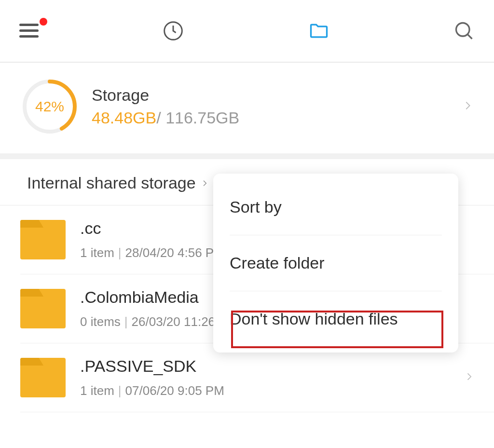  I want to click on notification-dot-icon, so click(43, 22).